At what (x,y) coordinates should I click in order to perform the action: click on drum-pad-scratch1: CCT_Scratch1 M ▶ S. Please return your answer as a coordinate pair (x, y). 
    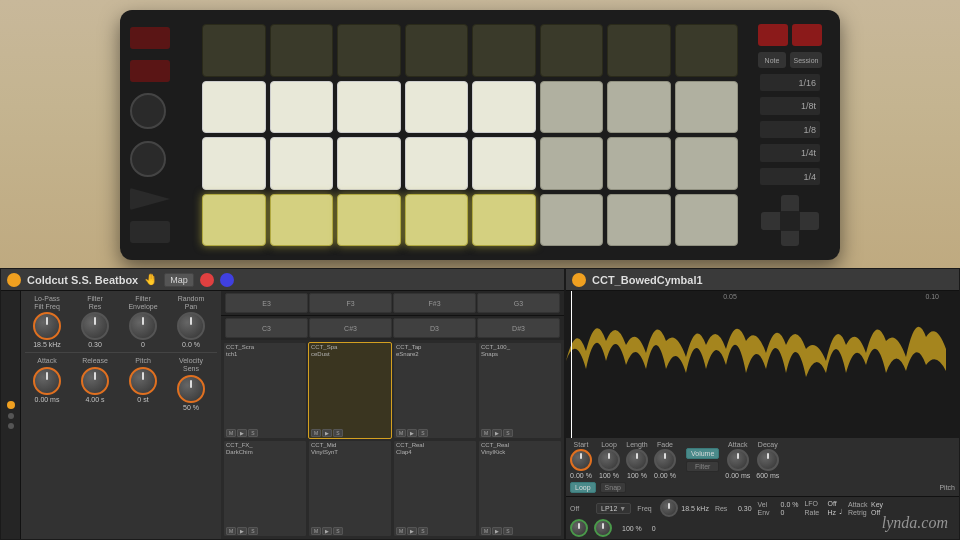
    Looking at the image, I should click on (265, 390).